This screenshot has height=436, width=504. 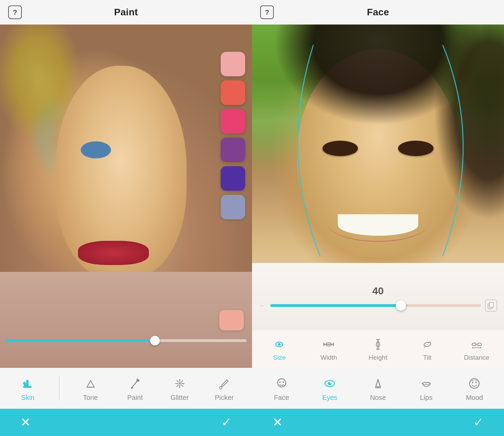 What do you see at coordinates (378, 223) in the screenshot?
I see `smile-line` at bounding box center [378, 223].